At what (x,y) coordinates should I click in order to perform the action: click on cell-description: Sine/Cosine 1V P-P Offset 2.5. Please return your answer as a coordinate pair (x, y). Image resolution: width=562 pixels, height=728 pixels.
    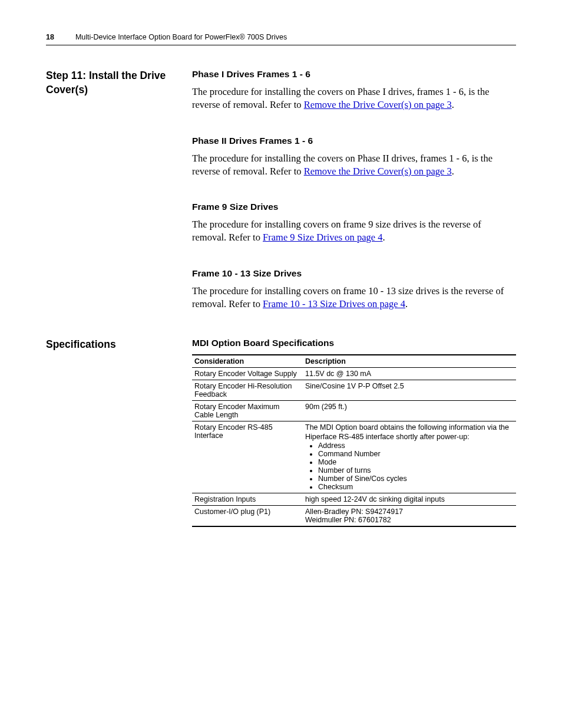
    Looking at the image, I should click on (409, 390).